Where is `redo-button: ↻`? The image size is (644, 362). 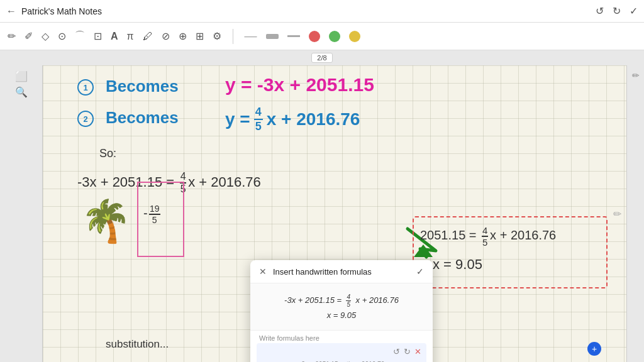 redo-button: ↻ is located at coordinates (616, 11).